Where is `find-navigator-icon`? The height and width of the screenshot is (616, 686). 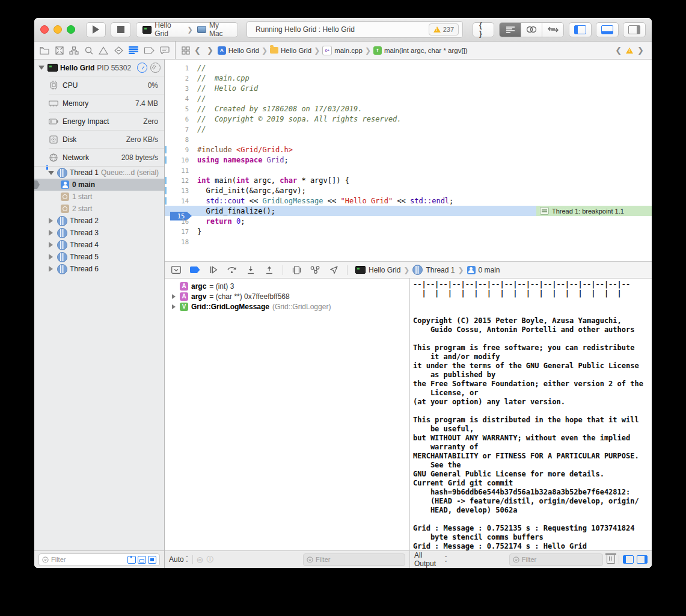 find-navigator-icon is located at coordinates (89, 51).